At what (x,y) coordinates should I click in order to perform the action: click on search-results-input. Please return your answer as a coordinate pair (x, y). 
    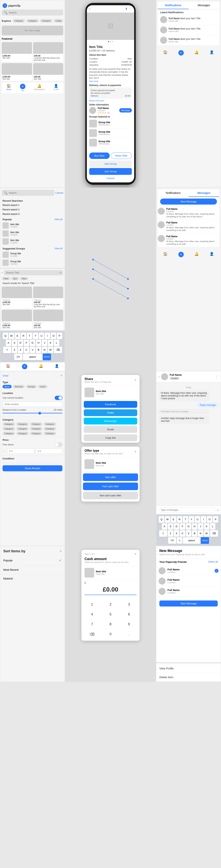
    Looking at the image, I should click on (34, 273).